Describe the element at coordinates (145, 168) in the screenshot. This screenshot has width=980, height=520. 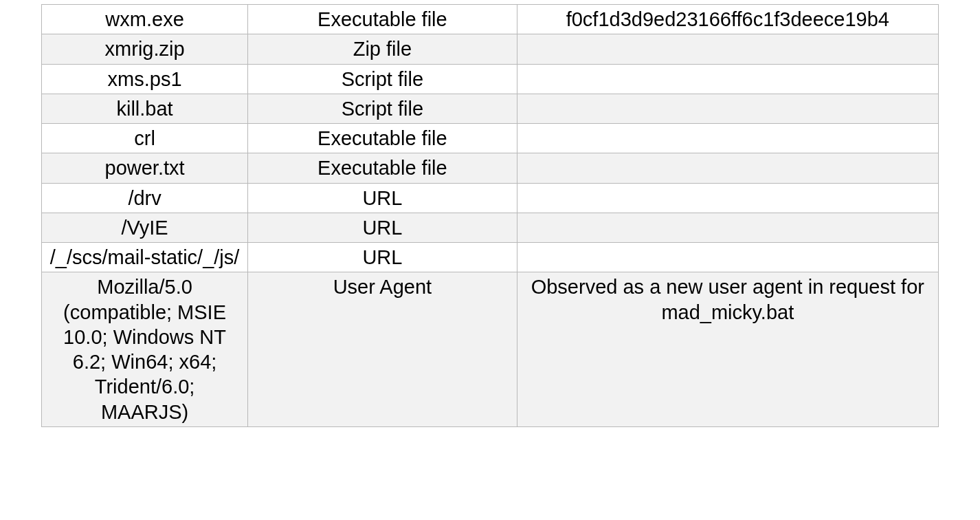
I see `indicator-cell: power.txt` at that location.